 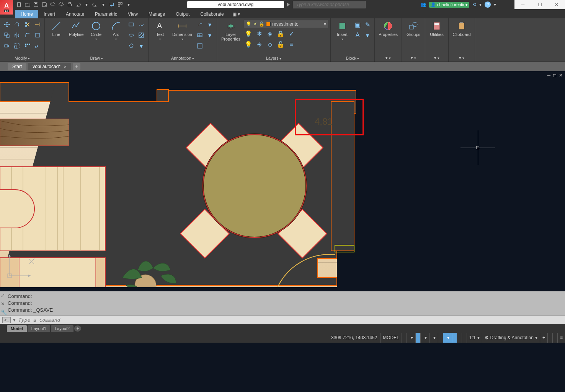 What do you see at coordinates (38, 24) in the screenshot?
I see `extend-icon` at bounding box center [38, 24].